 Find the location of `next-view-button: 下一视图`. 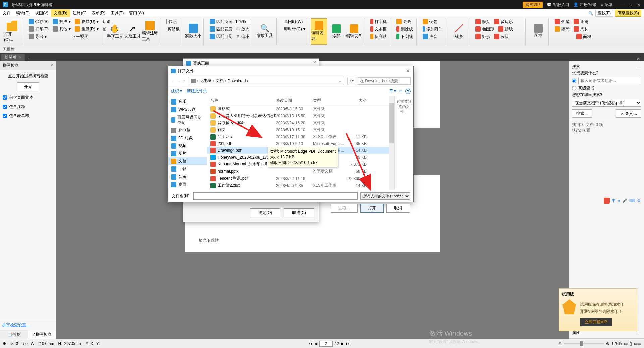

next-view-button: 下一视图 is located at coordinates (80, 37).